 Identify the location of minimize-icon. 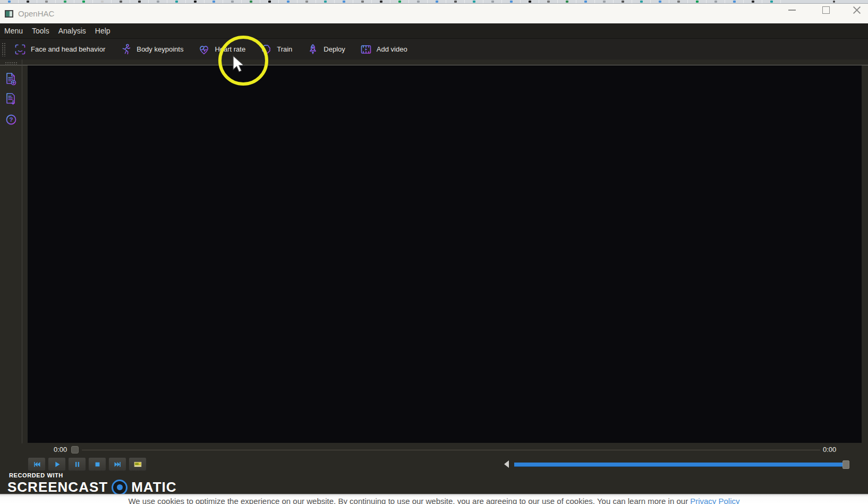
(792, 10).